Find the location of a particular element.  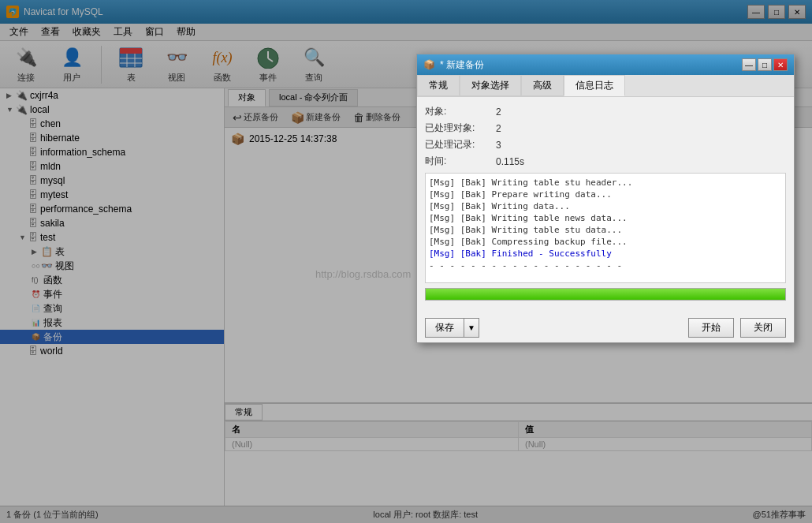

log-line-3: [Msg] [Bak] Writing data... is located at coordinates (605, 207).